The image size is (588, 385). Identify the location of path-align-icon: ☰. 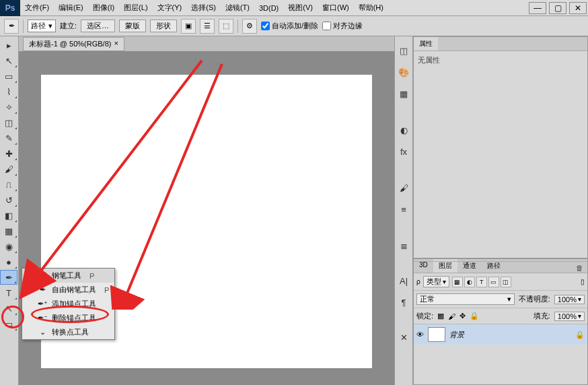
(207, 26).